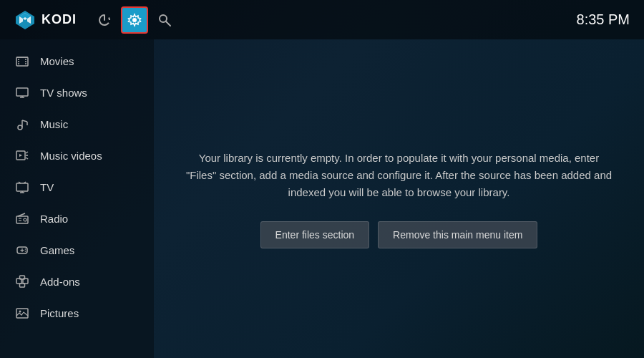 The image size is (644, 358). Describe the element at coordinates (165, 20) in the screenshot. I see `search-icon` at that location.